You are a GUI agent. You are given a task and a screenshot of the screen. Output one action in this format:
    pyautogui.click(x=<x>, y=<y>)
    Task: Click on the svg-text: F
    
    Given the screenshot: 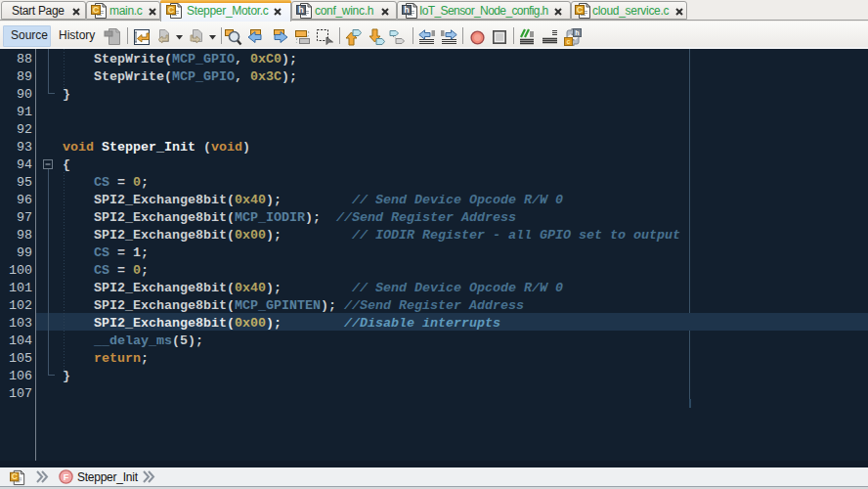 What is the action you would take?
    pyautogui.click(x=66, y=477)
    